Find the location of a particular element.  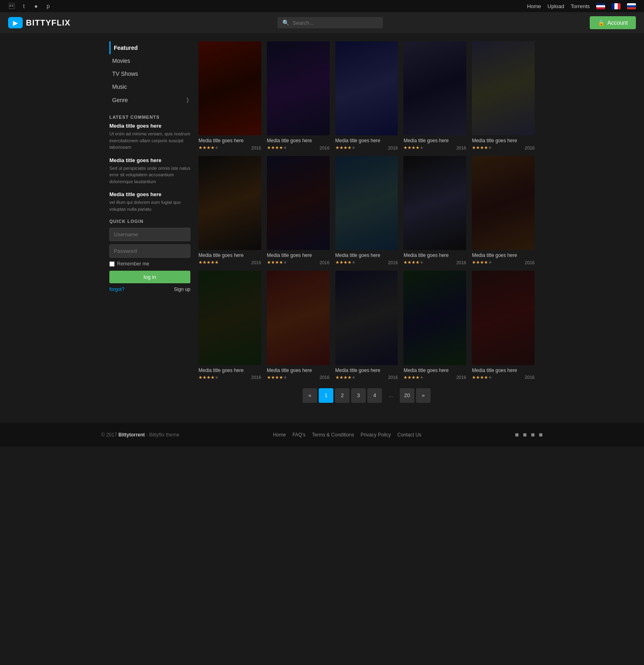

page-2: 2 is located at coordinates (342, 396).